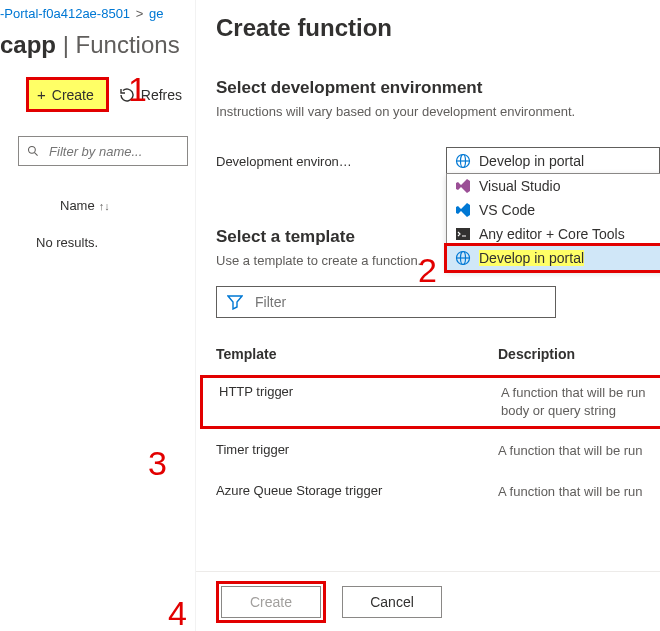 The image size is (660, 631). I want to click on dropdown-value: Develop in portal, so click(532, 161).